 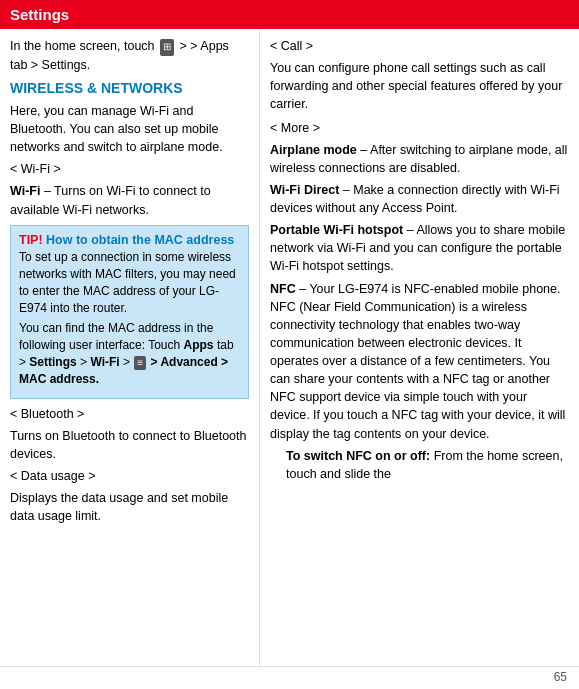 What do you see at coordinates (420, 159) in the screenshot?
I see `airplane-detail: Airplane mode – After switching to airpl…` at bounding box center [420, 159].